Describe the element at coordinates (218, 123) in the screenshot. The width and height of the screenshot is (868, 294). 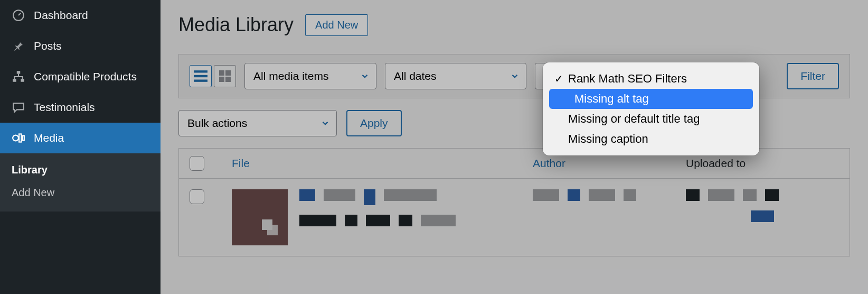
I see `select-value: Bulk actions` at that location.